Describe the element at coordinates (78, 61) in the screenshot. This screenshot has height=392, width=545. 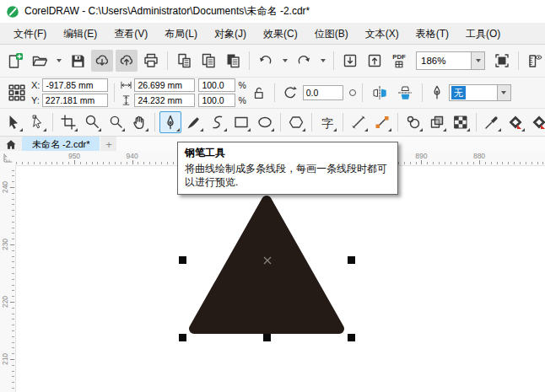
I see `save-button` at that location.